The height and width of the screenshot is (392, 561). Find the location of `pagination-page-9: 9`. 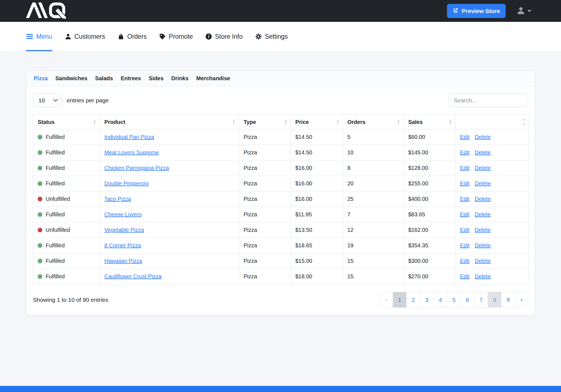

pagination-page-9: 9 is located at coordinates (508, 300).